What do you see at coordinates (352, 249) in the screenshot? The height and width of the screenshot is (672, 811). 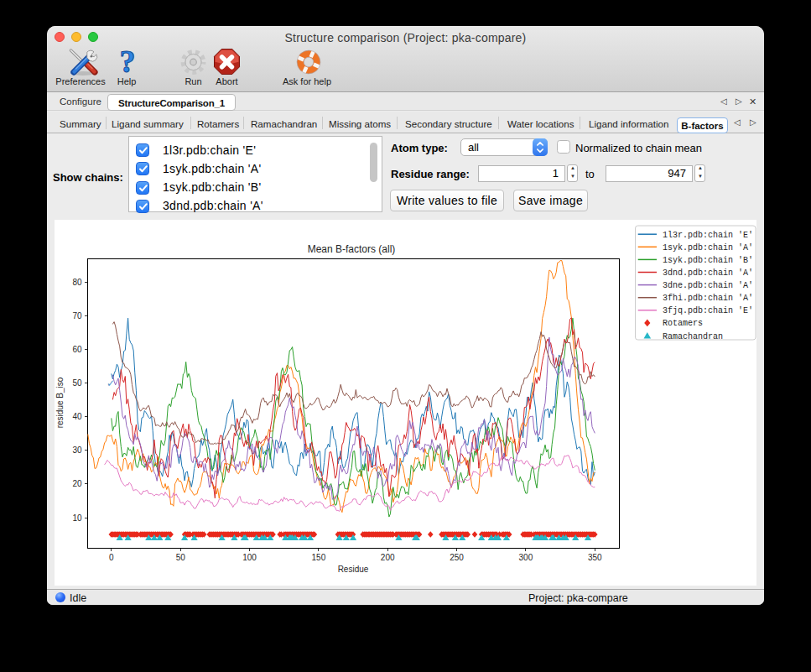 I see `svg-text: Mean B-factors (all)` at bounding box center [352, 249].